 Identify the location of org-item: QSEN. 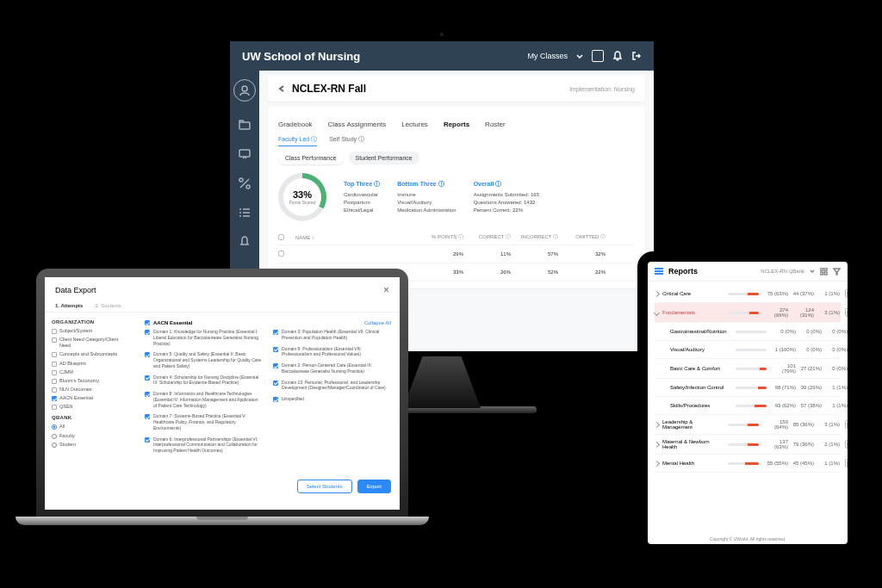
(90, 406).